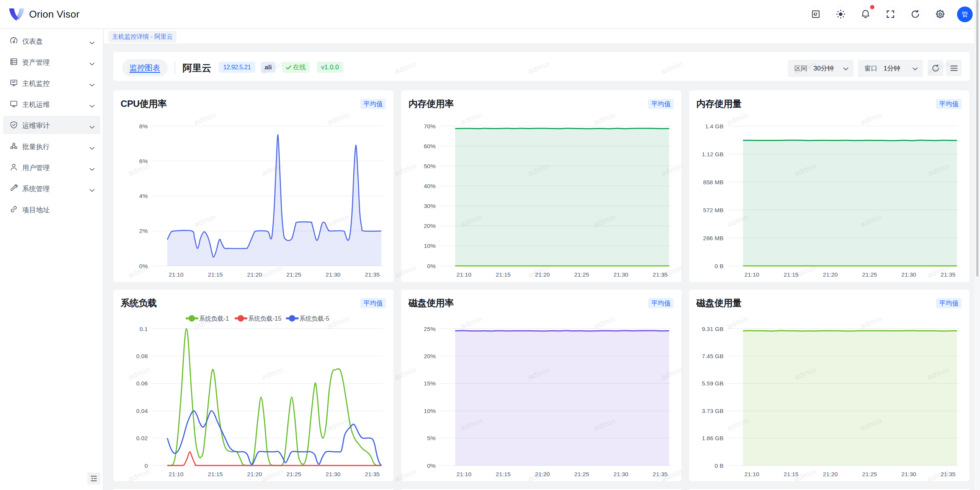  I want to click on svg-text: 7.45 GB, so click(713, 356).